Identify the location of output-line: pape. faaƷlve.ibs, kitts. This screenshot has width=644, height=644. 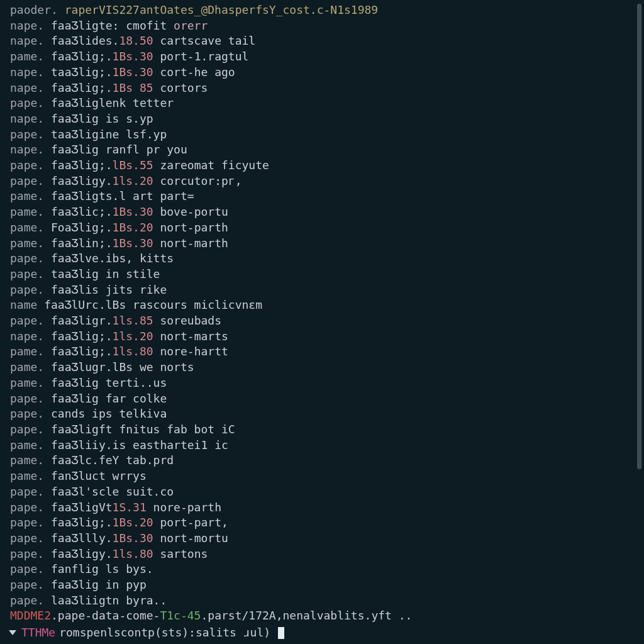
(322, 259).